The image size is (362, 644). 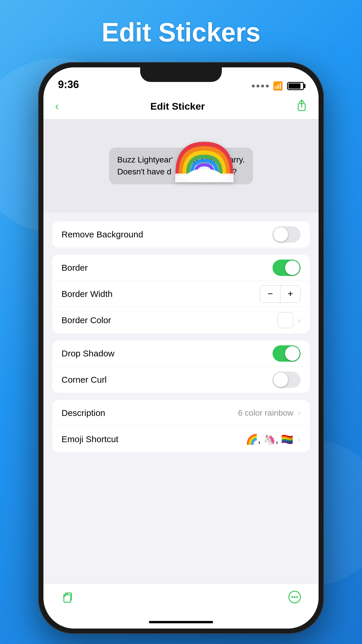 What do you see at coordinates (181, 166) in the screenshot?
I see `preview-area: Buzz Lightyear'xxxxxis Lunar Larry. Does…` at bounding box center [181, 166].